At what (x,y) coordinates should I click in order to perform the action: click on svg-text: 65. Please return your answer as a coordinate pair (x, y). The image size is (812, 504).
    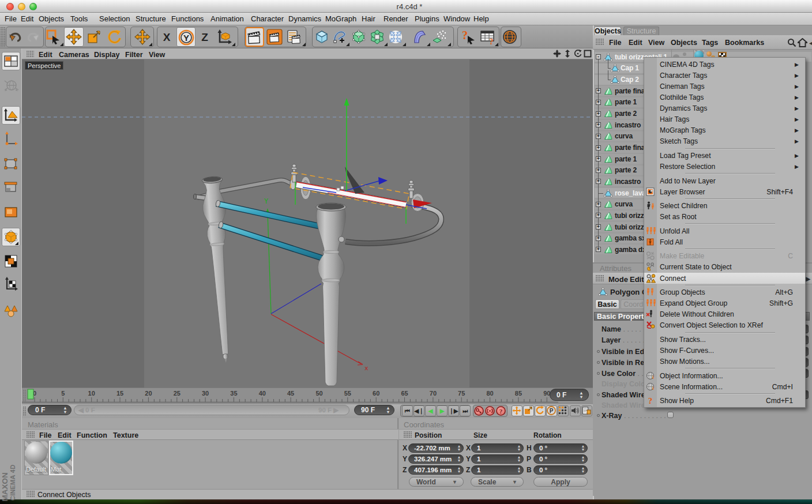
    Looking at the image, I should click on (404, 393).